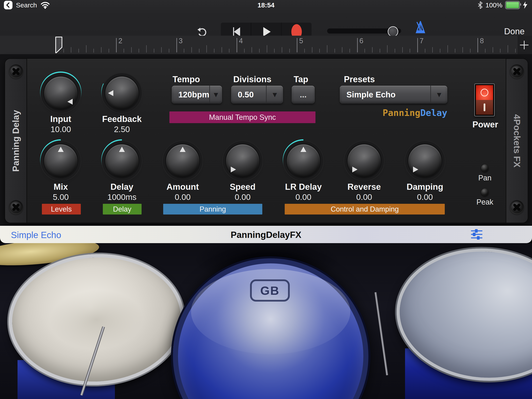 Image resolution: width=532 pixels, height=399 pixels. I want to click on volume-slider, so click(364, 31).